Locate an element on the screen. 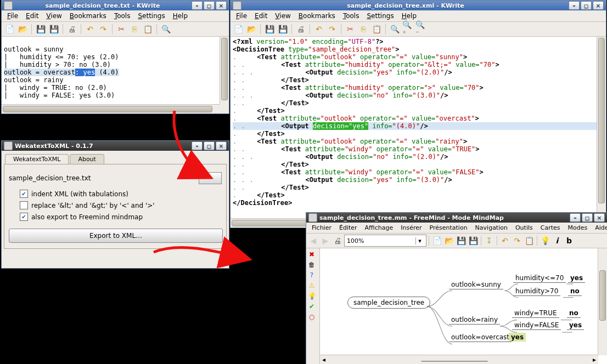 The width and height of the screenshot is (607, 364). menu-presentation: Présentation is located at coordinates (449, 228).